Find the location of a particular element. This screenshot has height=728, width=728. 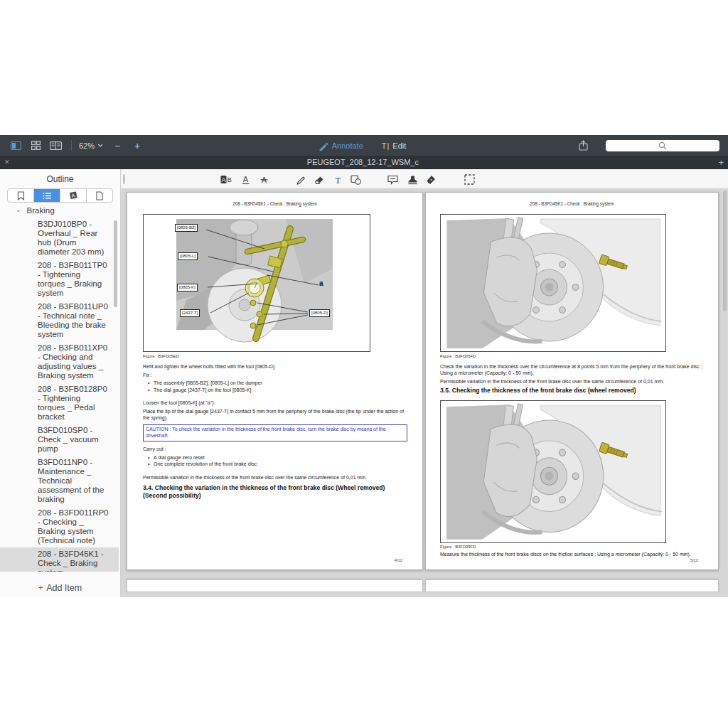

sidebar-toggle-button is located at coordinates (16, 146).